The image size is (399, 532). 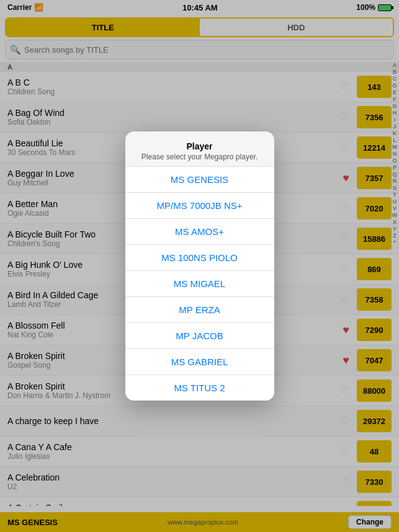 I want to click on modal-option-7: MS GABRIEL, so click(x=200, y=361).